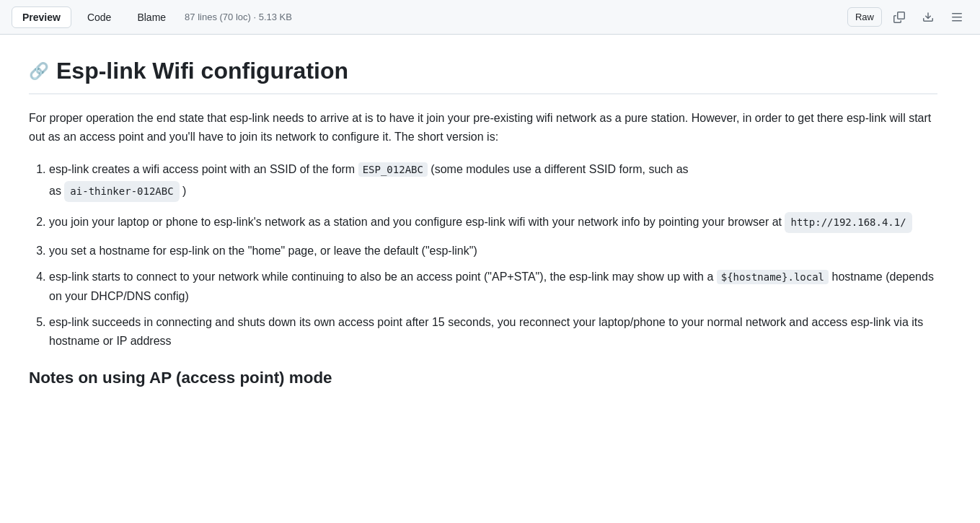 The height and width of the screenshot is (523, 980). I want to click on raw-button: Raw, so click(865, 17).